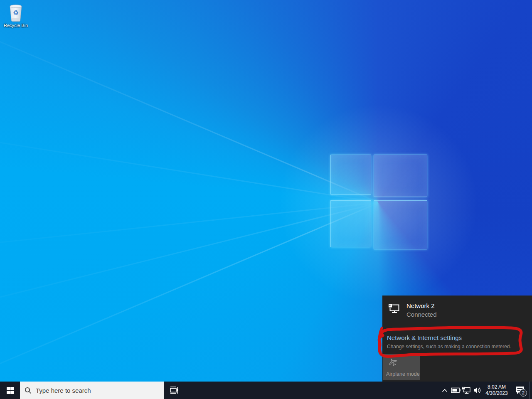 This screenshot has width=532, height=399. I want to click on taskbar: 8:02 AM 4/30/2023 2, so click(266, 390).